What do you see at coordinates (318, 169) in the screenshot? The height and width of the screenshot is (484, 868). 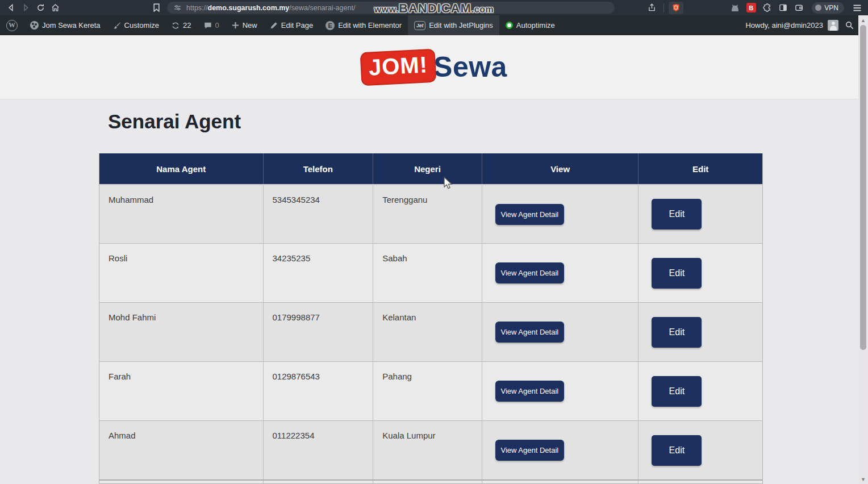 I see `header-telefon: Telefon` at bounding box center [318, 169].